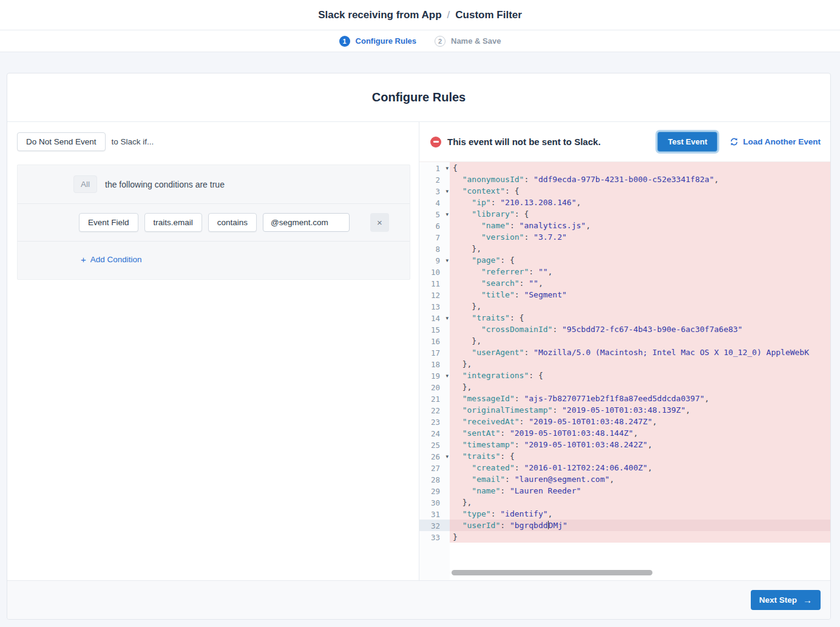 The height and width of the screenshot is (627, 840). What do you see at coordinates (467, 41) in the screenshot?
I see `step-name-save: 2 Name & Save` at bounding box center [467, 41].